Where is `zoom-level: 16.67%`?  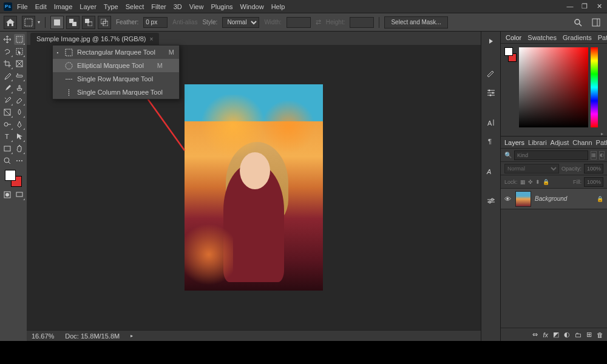 zoom-level: 16.67% is located at coordinates (42, 336).